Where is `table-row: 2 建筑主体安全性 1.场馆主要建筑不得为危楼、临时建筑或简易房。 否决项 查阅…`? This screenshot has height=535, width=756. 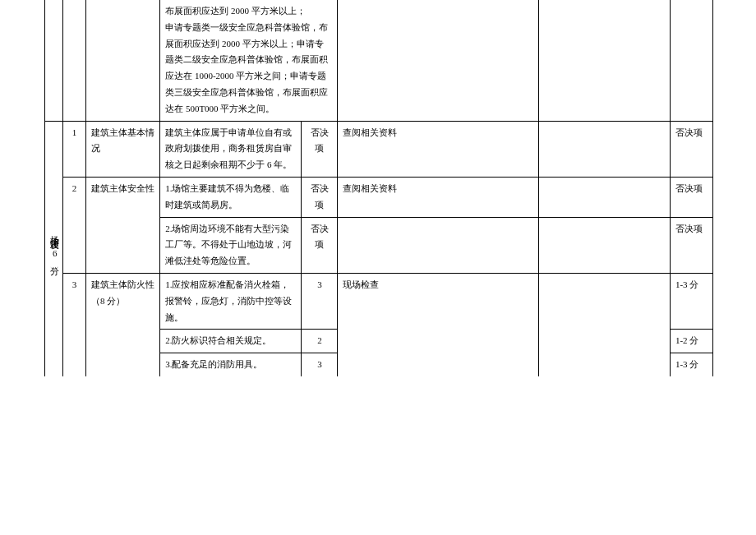 table-row: 2 建筑主体安全性 1.场馆主要建筑不得为危楼、临时建筑或简易房。 否决项 查阅… is located at coordinates (380, 197).